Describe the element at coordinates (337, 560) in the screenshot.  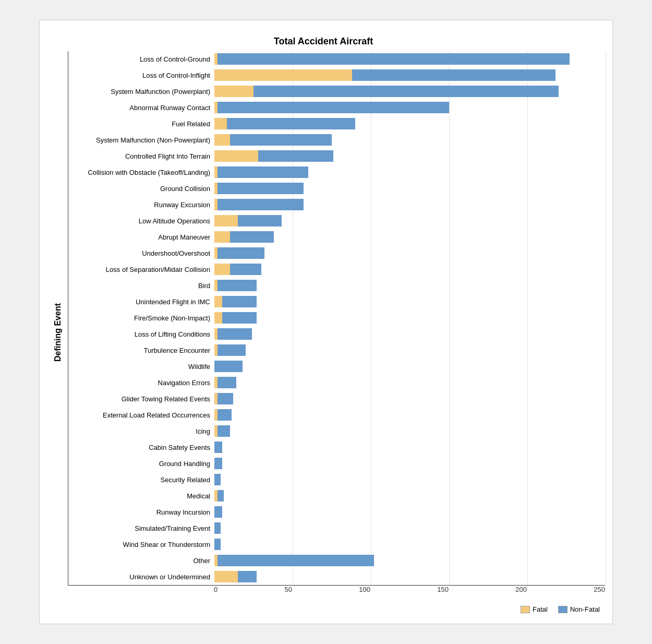
I see `bar-row: Other` at that location.